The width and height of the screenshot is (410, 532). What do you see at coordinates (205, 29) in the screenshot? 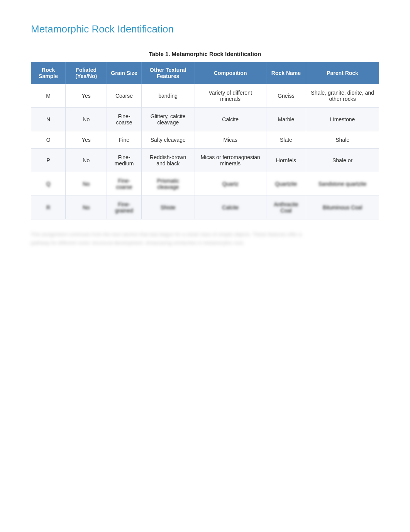
I see `page-title: Metamorphic Rock Identification` at bounding box center [205, 29].